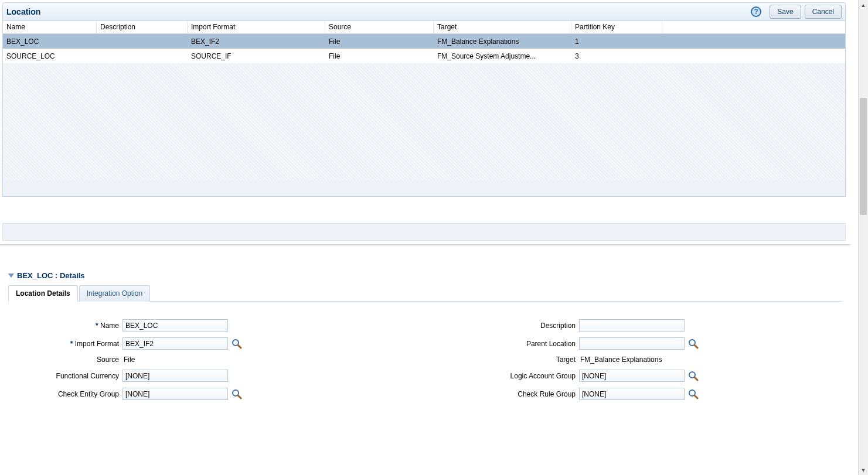  What do you see at coordinates (863, 238) in the screenshot?
I see `vertical-scrollbar: ▲ ▼` at bounding box center [863, 238].